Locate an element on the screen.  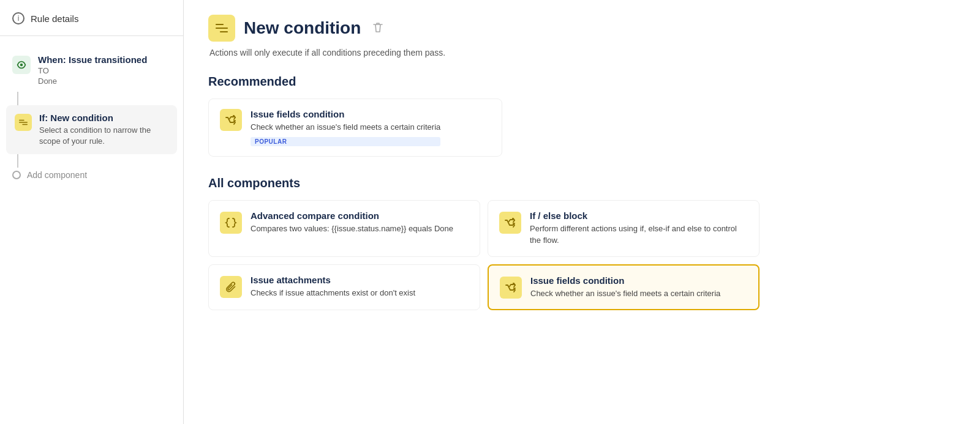
trigger-sub2: Done is located at coordinates (92, 81).